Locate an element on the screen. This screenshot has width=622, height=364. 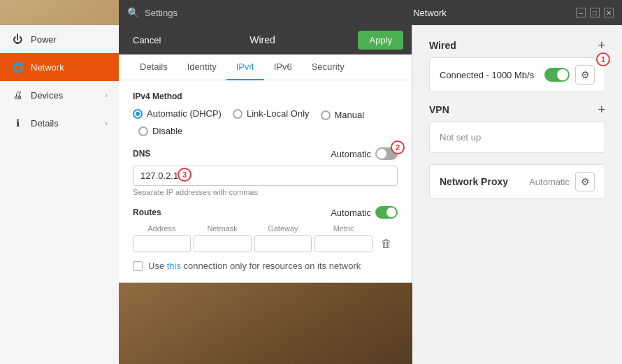
close-button: ✕ is located at coordinates (609, 13).